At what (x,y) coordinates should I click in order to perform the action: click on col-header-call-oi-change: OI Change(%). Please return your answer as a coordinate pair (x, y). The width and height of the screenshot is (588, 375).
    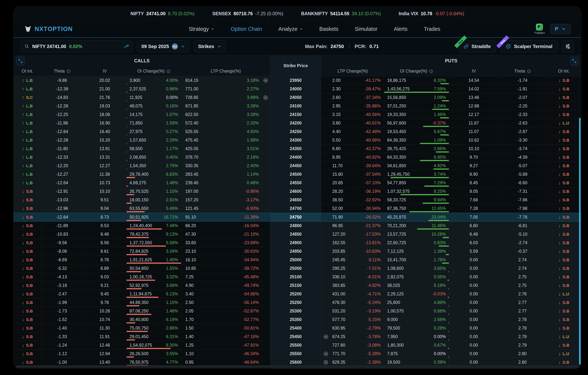
    Looking at the image, I should click on (154, 71).